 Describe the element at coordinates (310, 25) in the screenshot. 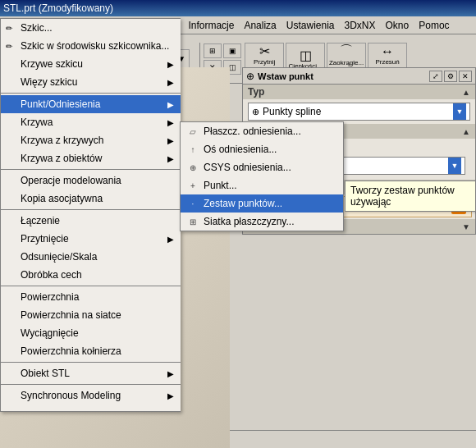

I see `menu-item-ustawienia: Ustawienia` at that location.